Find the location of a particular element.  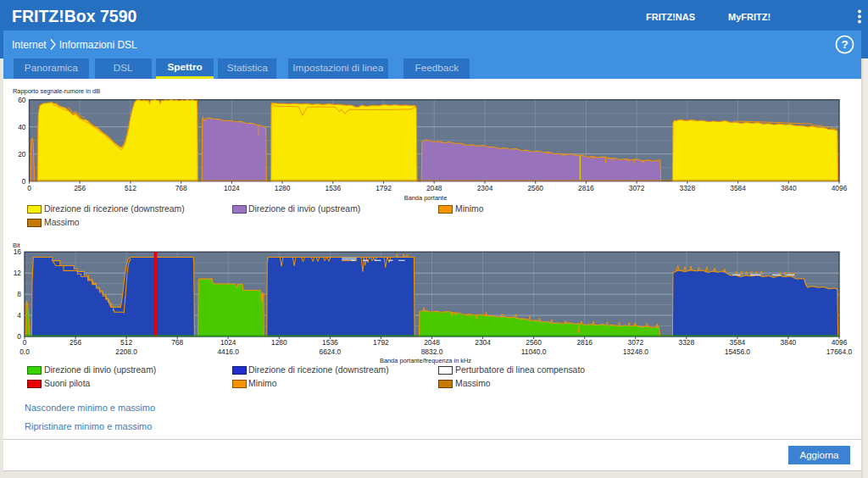

svg-text: 6624.0 is located at coordinates (331, 352).